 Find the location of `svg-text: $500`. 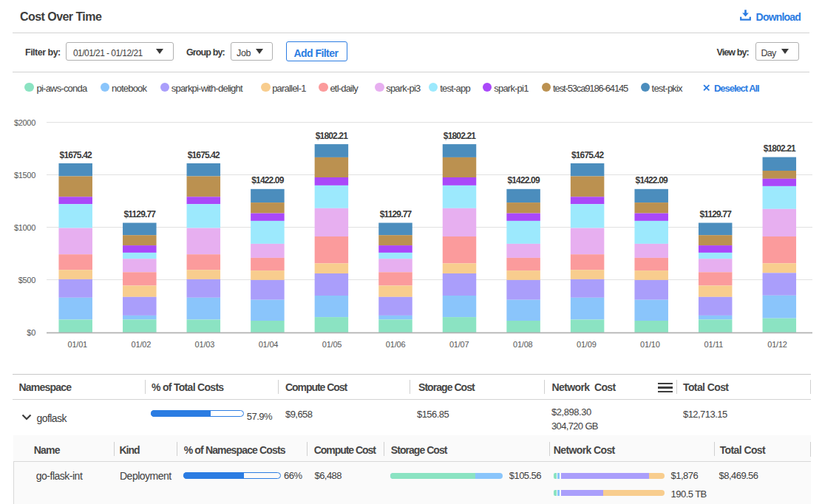

svg-text: $500 is located at coordinates (27, 280).